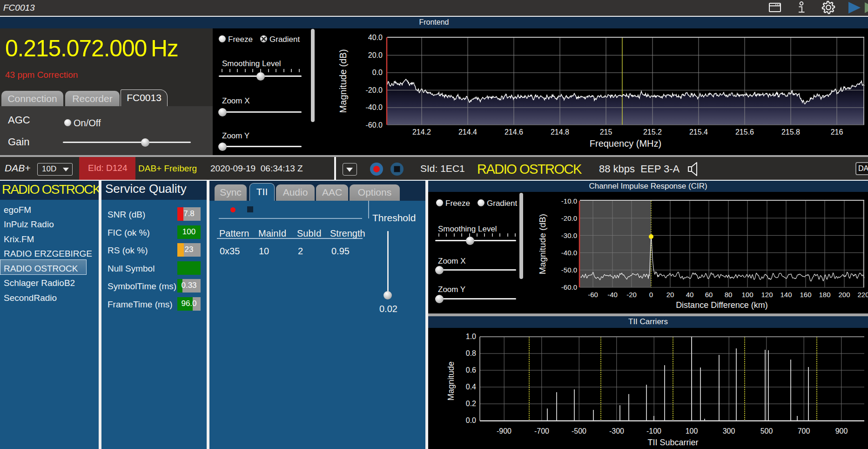 Image resolution: width=868 pixels, height=449 pixels. I want to click on svg-text: 214.2, so click(422, 132).